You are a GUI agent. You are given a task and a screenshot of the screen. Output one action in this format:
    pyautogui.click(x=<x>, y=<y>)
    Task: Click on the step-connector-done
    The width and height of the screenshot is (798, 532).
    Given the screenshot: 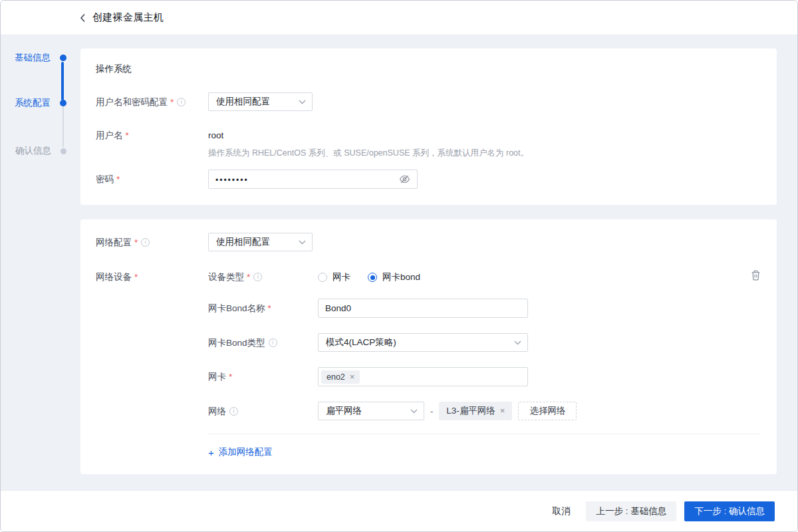 What is the action you would take?
    pyautogui.click(x=63, y=81)
    